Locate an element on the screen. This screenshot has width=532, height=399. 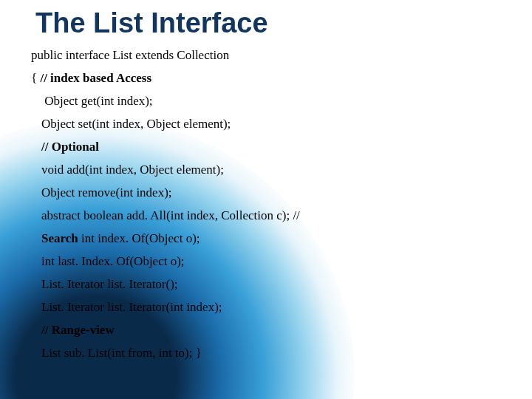
bold-text: // Optional is located at coordinates (70, 146).